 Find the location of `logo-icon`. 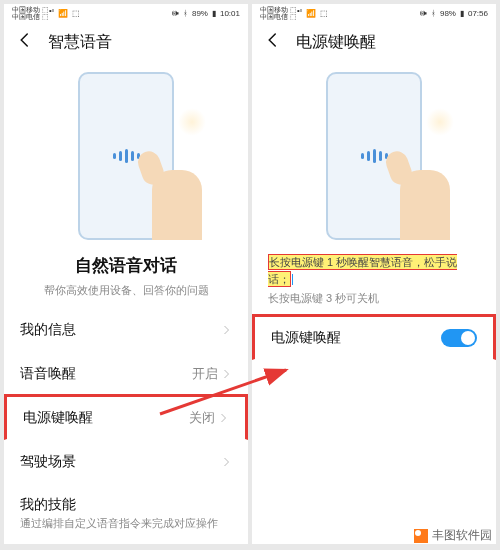

logo-icon is located at coordinates (421, 536).